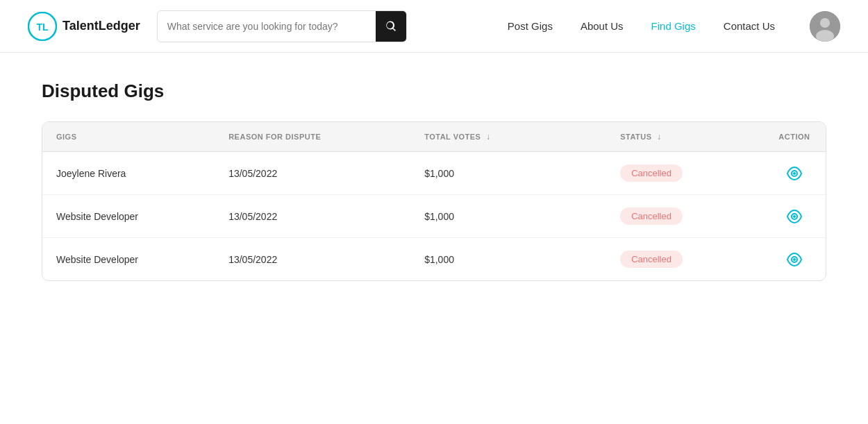 This screenshot has width=868, height=424. Describe the element at coordinates (674, 26) in the screenshot. I see `nav: Post Gigs About Us Find Gigs Contact Us` at that location.